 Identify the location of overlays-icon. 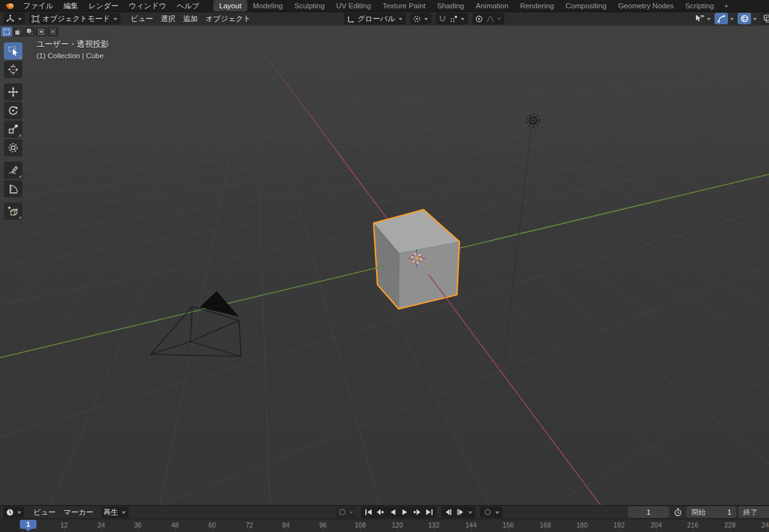
(745, 19).